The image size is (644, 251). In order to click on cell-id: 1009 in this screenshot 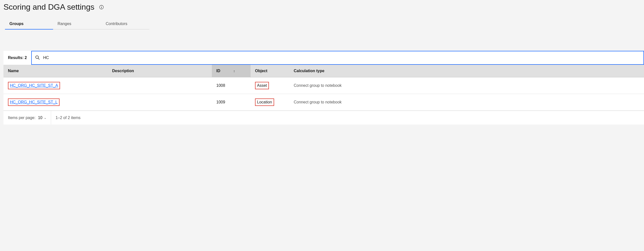, I will do `click(231, 102)`.